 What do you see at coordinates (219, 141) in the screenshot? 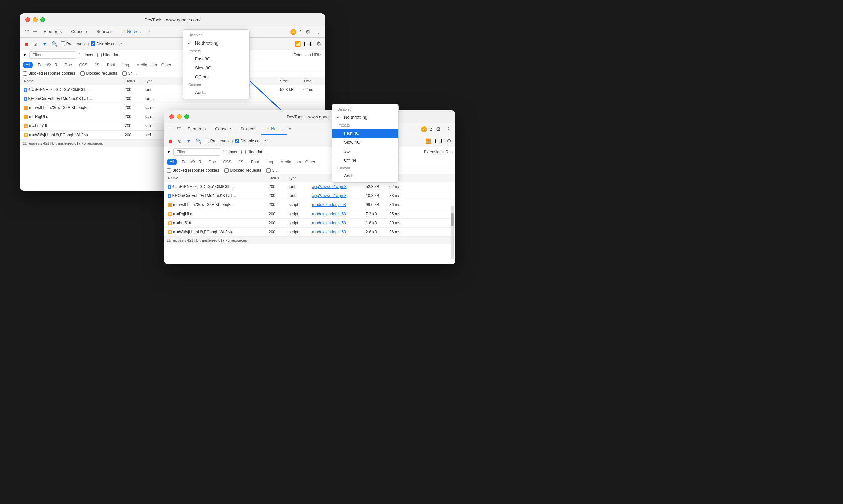
I see `preserve-log-label-2: Preserve log` at bounding box center [219, 141].